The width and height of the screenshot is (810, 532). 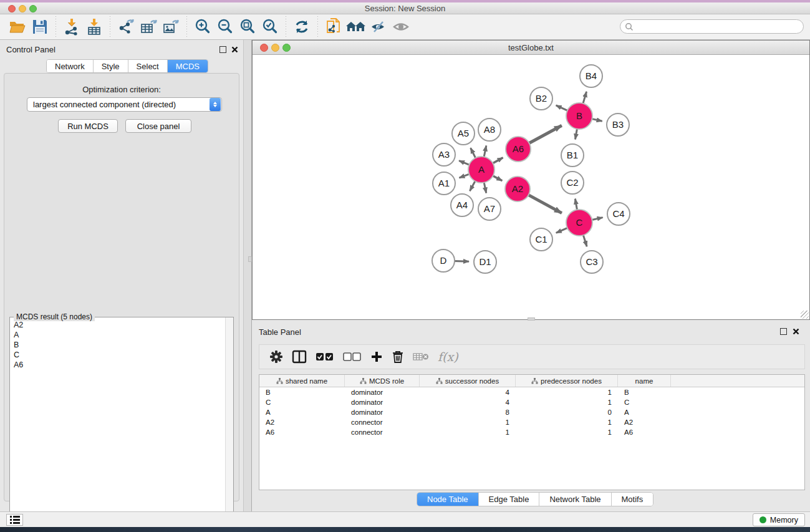 What do you see at coordinates (276, 357) in the screenshot?
I see `table-options-button` at bounding box center [276, 357].